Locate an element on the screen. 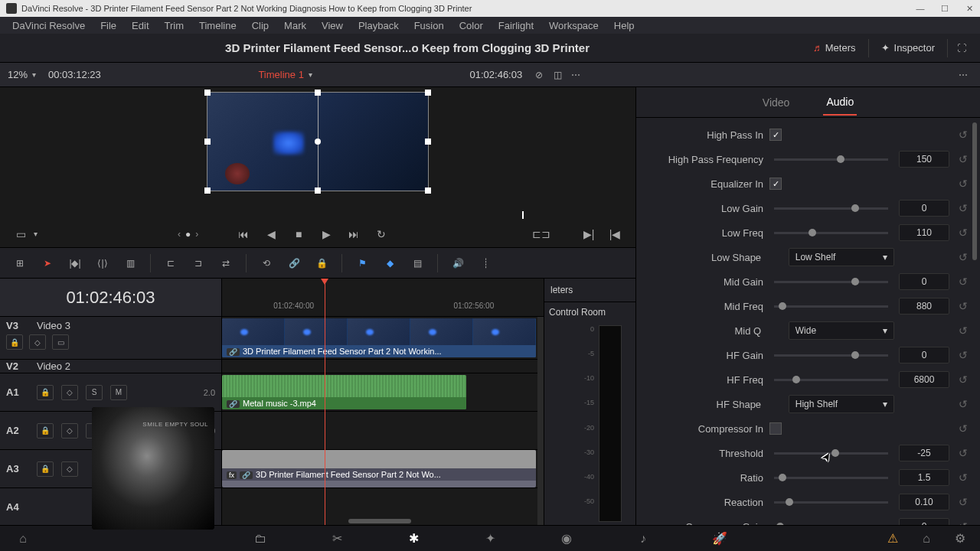  arrow-tool: ➤ is located at coordinates (47, 263).